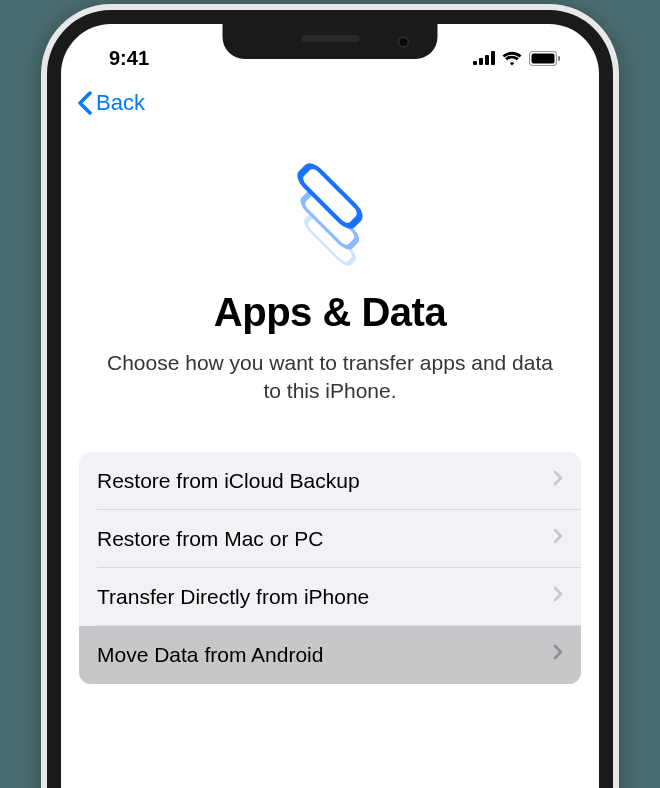  What do you see at coordinates (545, 58) in the screenshot?
I see `battery-icon` at bounding box center [545, 58].